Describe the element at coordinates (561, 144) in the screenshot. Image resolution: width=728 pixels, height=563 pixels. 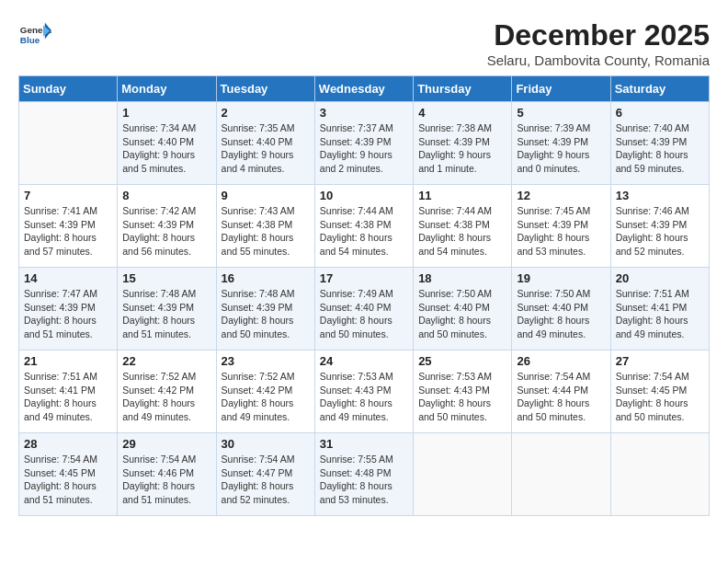
I see `calendar-cell: 5Sunrise: 7:39 AMSunset: 4:39 PMDaylight…` at that location.